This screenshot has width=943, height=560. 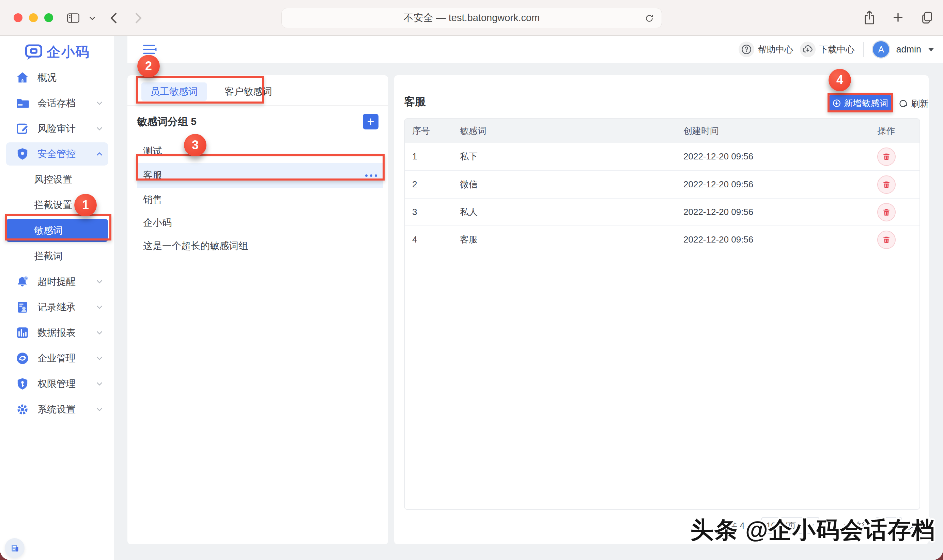 I want to click on sidebar-item-label: 超时提醒, so click(x=57, y=282).